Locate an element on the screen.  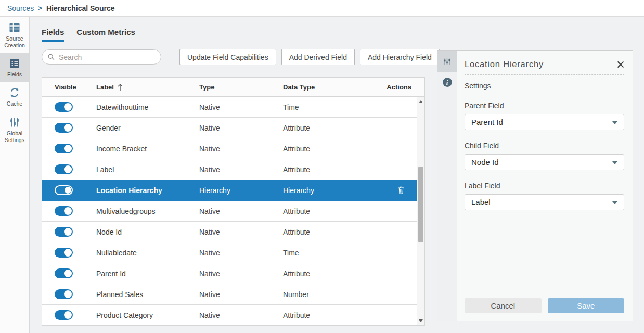
sidebar-item-label: Source Creation is located at coordinates (15, 42).